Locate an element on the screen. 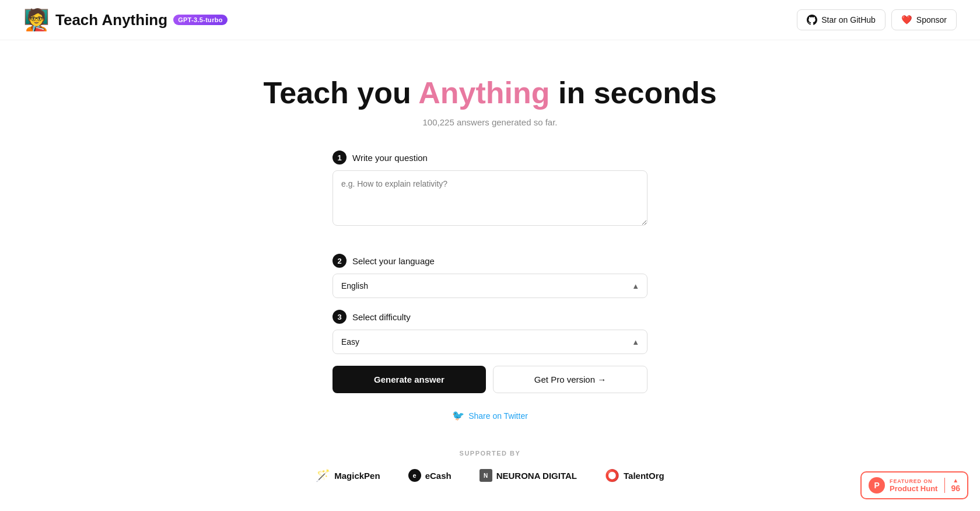 This screenshot has height=511, width=980. action-buttons: Generate answer Get Pro version → is located at coordinates (490, 379).